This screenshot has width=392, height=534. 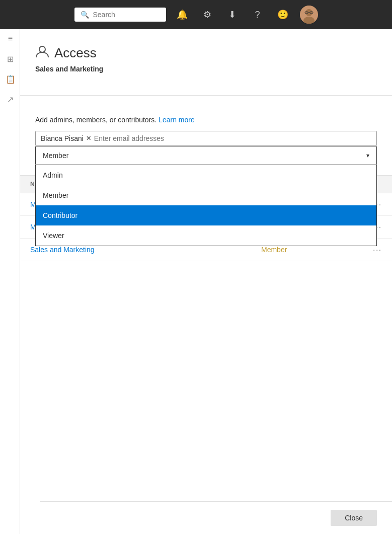 I want to click on access-title-row: Access, so click(x=206, y=53).